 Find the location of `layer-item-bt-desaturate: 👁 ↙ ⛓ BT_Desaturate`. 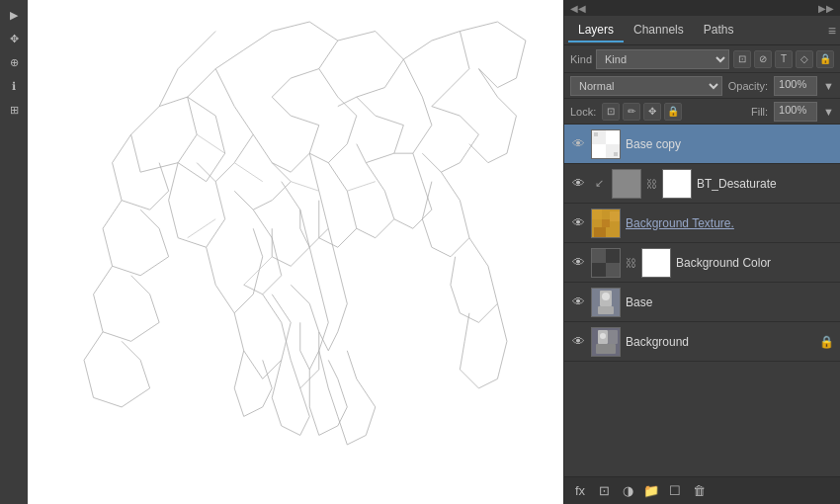

layer-item-bt-desaturate: 👁 ↙ ⛓ BT_Desaturate is located at coordinates (702, 184).